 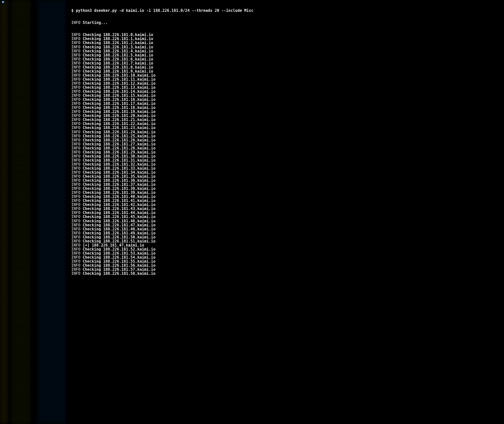 I want to click on log-line: INFO Checking 188.226.181.15,kaimi.io, so click(x=252, y=96).